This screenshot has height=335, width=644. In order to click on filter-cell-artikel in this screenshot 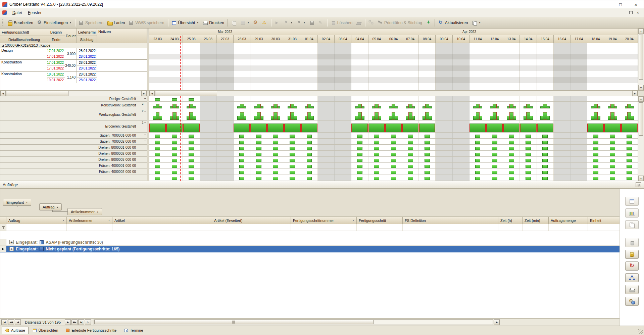, I will do `click(162, 228)`.